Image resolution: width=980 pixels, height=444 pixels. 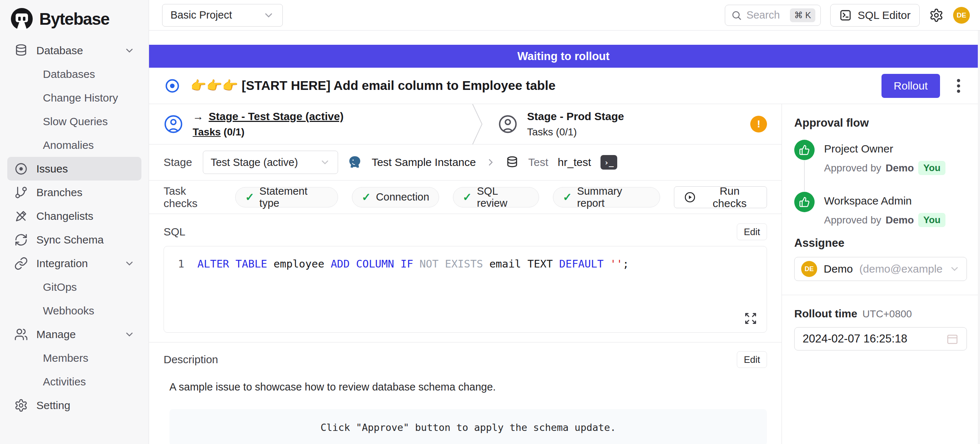 I want to click on sql-statement: ALTER TABLE employee ADD COLUMN IF NOT E…, so click(x=413, y=264).